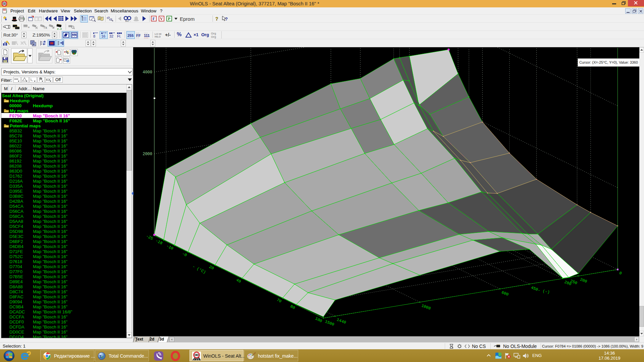  What do you see at coordinates (45, 27) in the screenshot?
I see `svg-text: ?x` at bounding box center [45, 27].